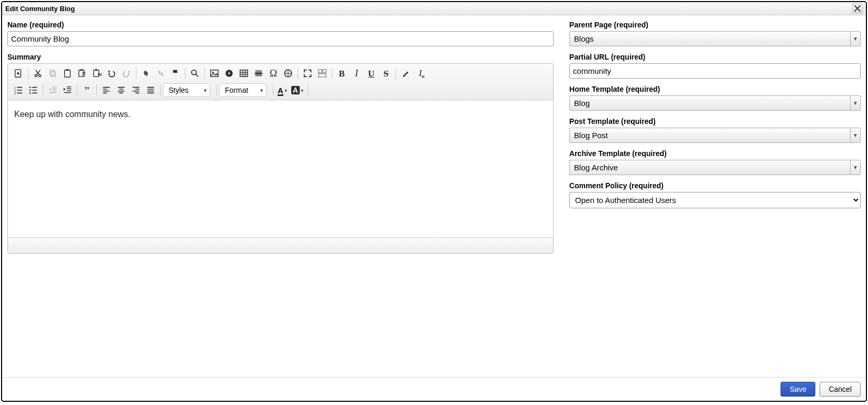 Image resolution: width=868 pixels, height=405 pixels. What do you see at coordinates (715, 162) in the screenshot?
I see `archive-template-group: Archive Template (required) Blog Archive…` at bounding box center [715, 162].